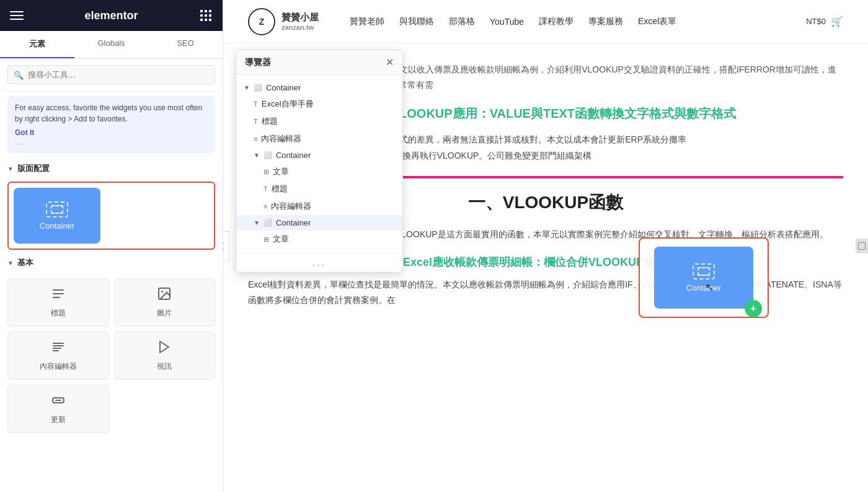 This screenshot has width=868, height=492. Describe the element at coordinates (704, 271) in the screenshot. I see `container-main-icon` at that location.